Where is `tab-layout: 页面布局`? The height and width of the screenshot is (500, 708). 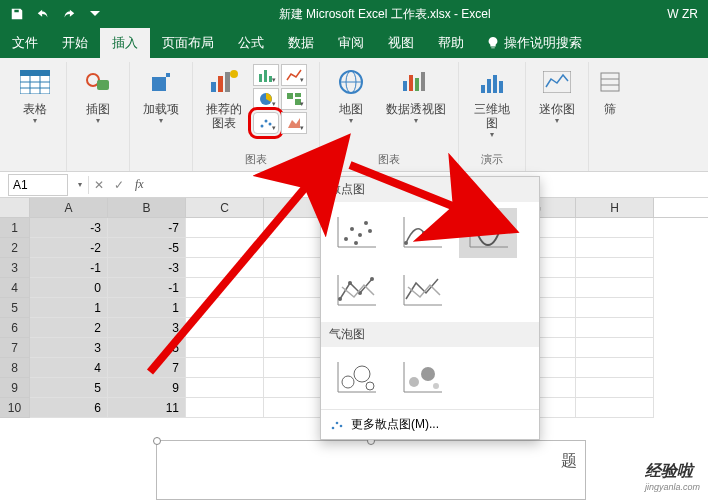 tab-layout: 页面布局 is located at coordinates (188, 43).